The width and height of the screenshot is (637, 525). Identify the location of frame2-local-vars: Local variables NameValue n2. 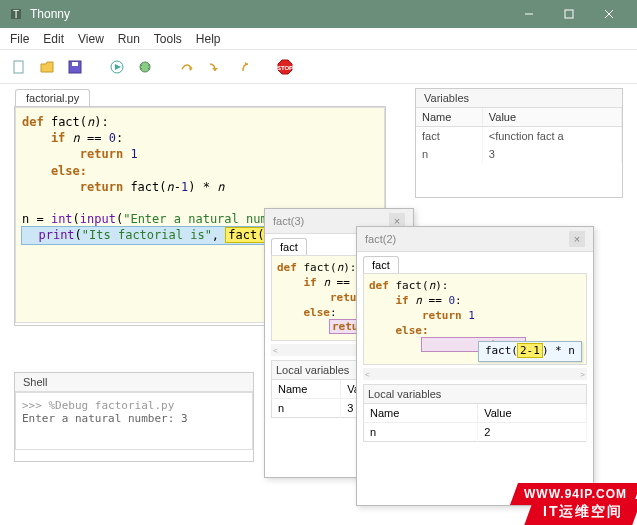
(475, 413).